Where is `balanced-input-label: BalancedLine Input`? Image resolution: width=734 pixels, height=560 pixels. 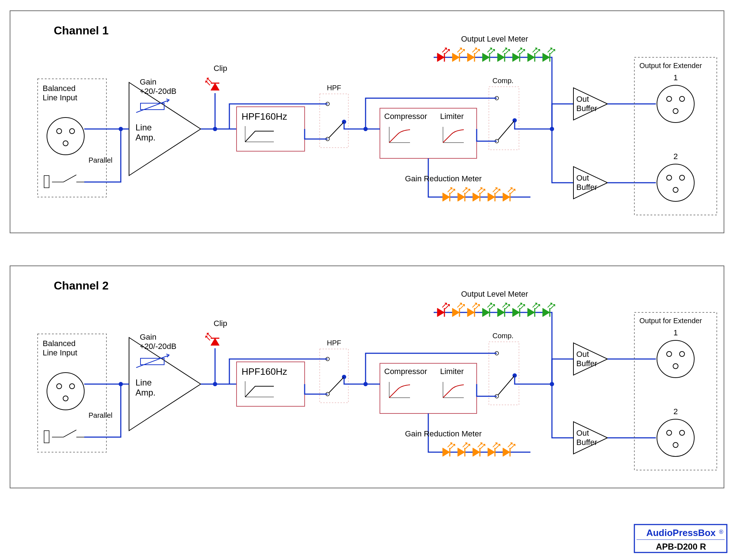
balanced-input-label: BalancedLine Input is located at coordinates (60, 93).